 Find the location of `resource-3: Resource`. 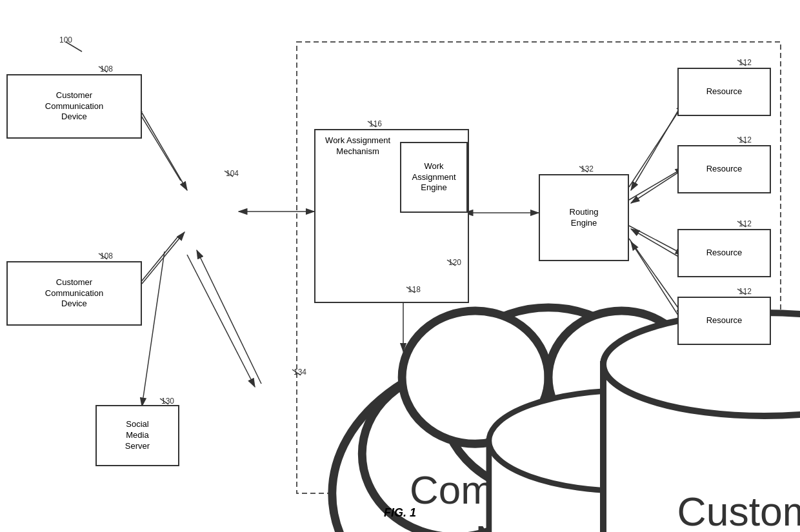

resource-3: Resource is located at coordinates (724, 253).